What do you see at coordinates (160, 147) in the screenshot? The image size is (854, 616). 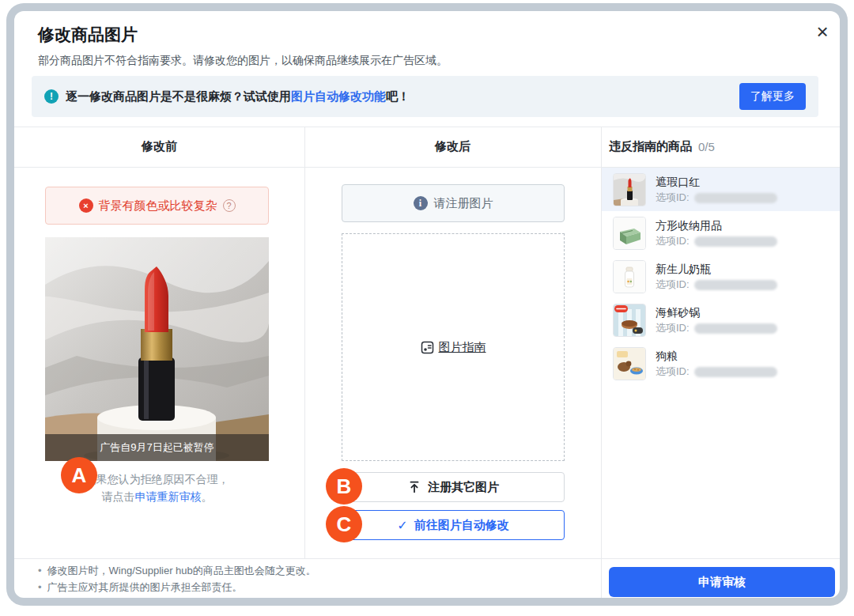 I see `column-header-before: 修改前` at bounding box center [160, 147].